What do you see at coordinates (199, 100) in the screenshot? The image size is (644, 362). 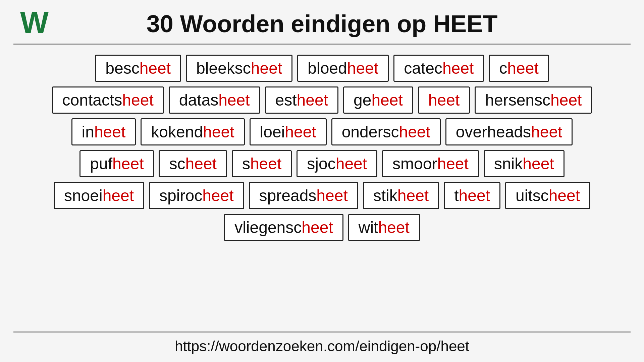 I see `word-prefix: datas` at bounding box center [199, 100].